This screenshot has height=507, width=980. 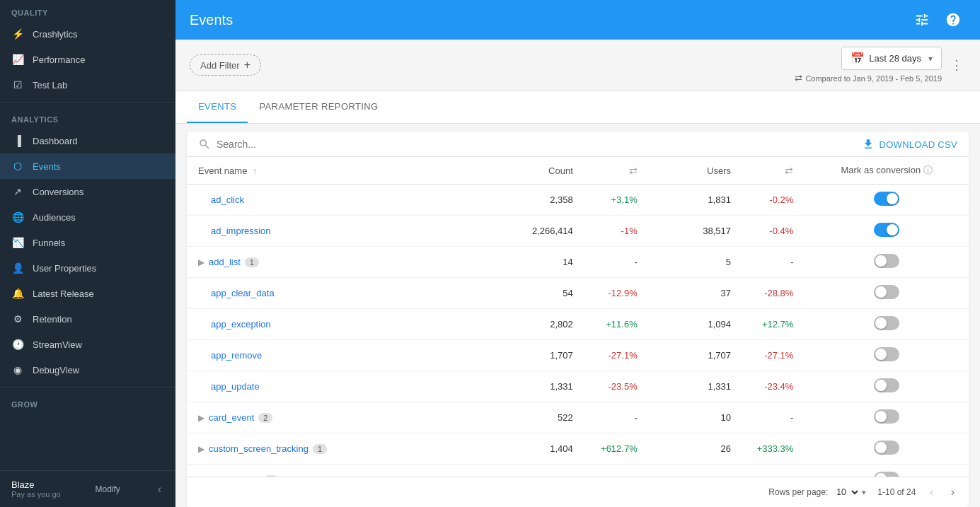 I want to click on sidebar-item-label: Events, so click(x=47, y=167).